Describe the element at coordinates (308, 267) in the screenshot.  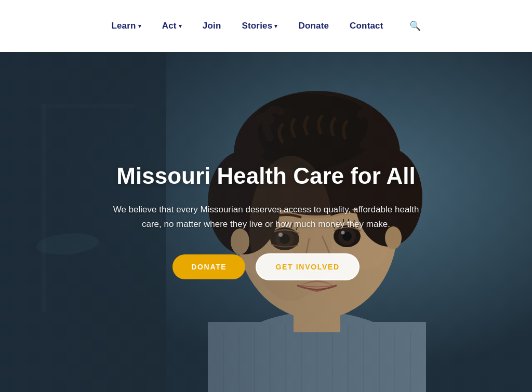
I see `get-involved-button: GET INVOLVED` at that location.